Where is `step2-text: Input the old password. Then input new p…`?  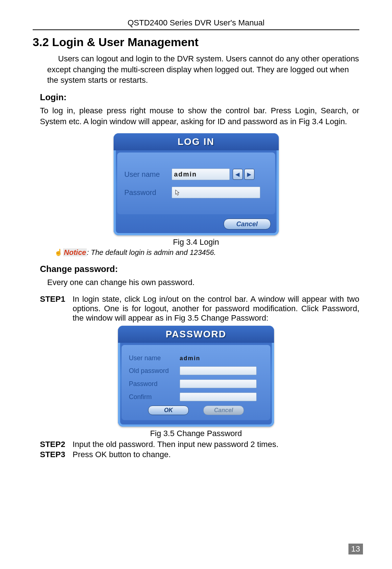
step2-text: Input the old password. Then input new p… is located at coordinates (216, 444).